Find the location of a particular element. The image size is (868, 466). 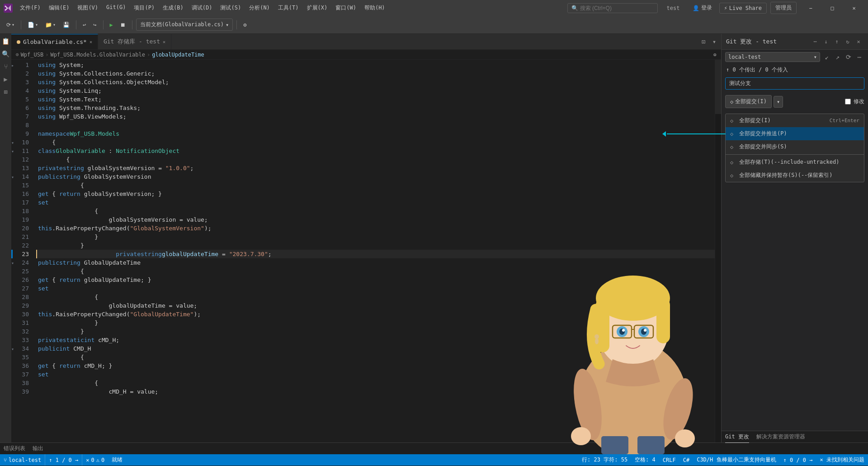

status-position: 行: 23 字符: 55 is located at coordinates (605, 460).